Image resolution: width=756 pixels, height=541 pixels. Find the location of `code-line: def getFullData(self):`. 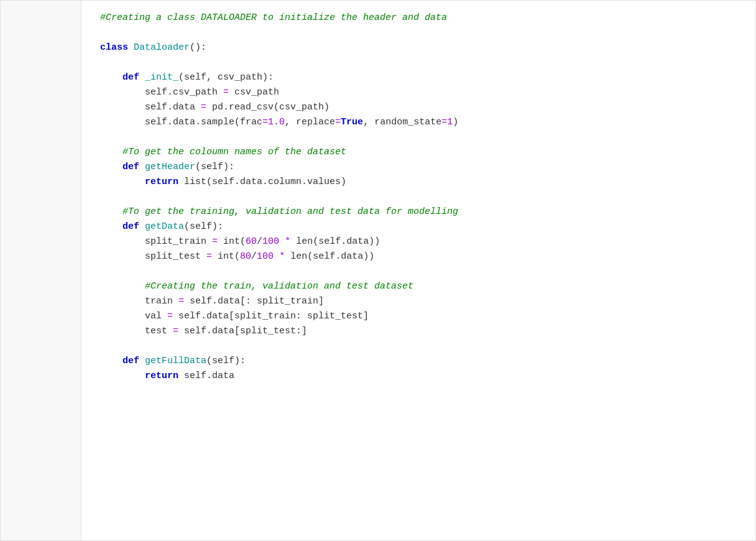

code-line: def getFullData(self): is located at coordinates (422, 361).